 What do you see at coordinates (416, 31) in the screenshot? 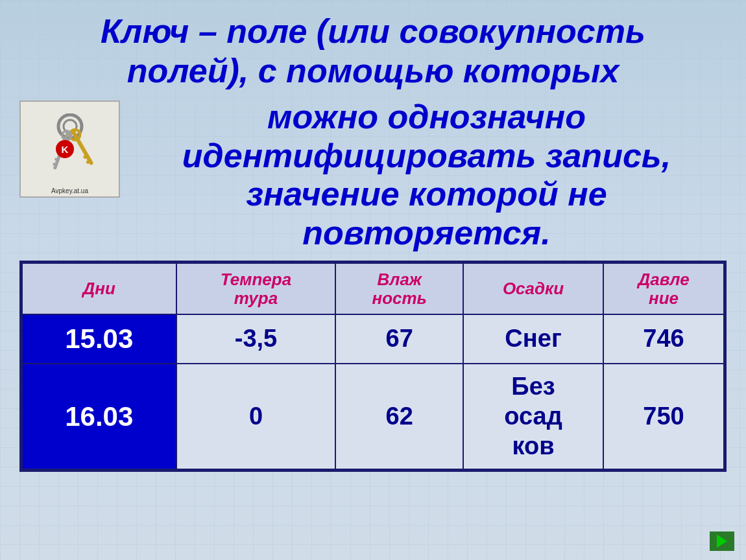
I see `heading-rest-line1: – поле (или совокупность` at bounding box center [416, 31].